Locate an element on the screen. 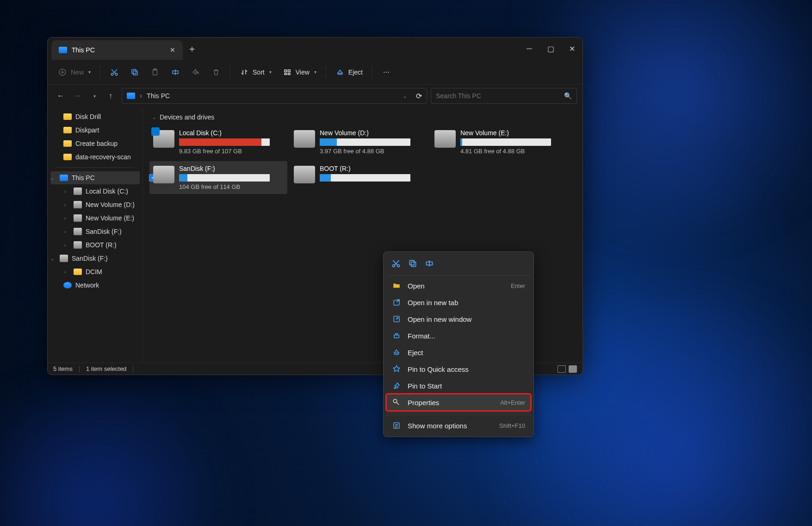 The height and width of the screenshot is (526, 812). context-item-open-in-new-window: Open in new window is located at coordinates (459, 319).